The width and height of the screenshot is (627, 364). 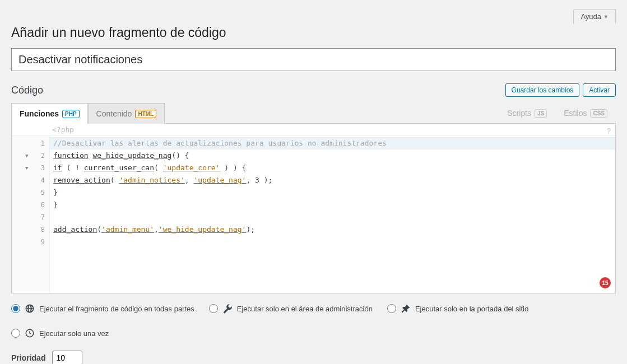 I want to click on scope-once: Ejecutar solo una vez, so click(x=314, y=333).